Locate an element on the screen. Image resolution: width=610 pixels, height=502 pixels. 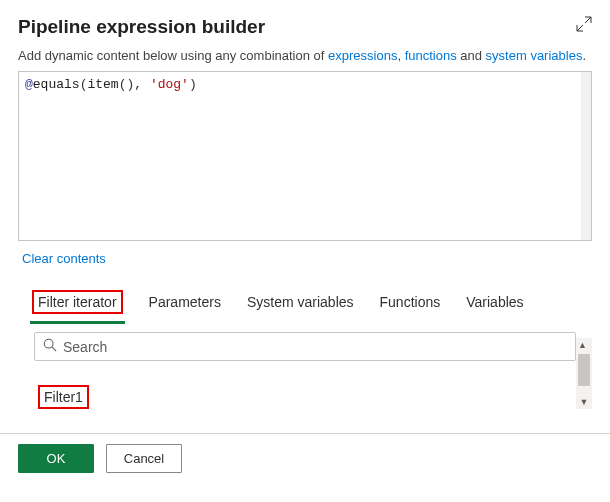
filter-iterator-highlight: Filter iterator is located at coordinates (78, 302).